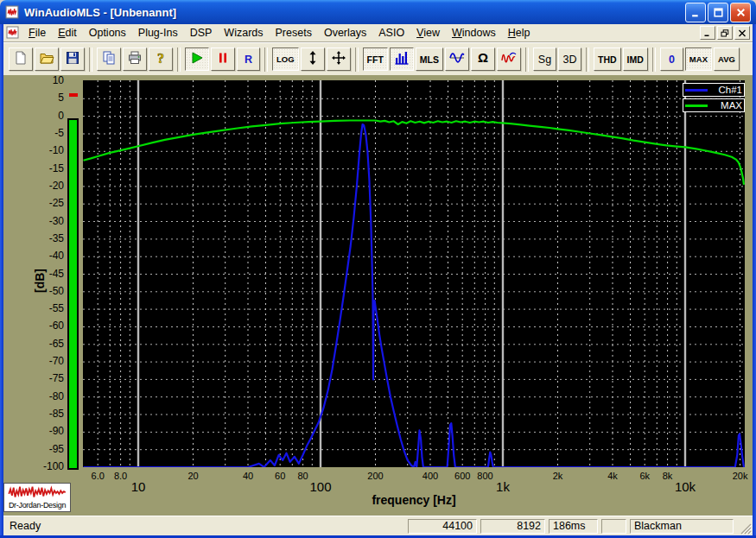 This screenshot has height=538, width=756. I want to click on y-tick-label: 5, so click(45, 98).